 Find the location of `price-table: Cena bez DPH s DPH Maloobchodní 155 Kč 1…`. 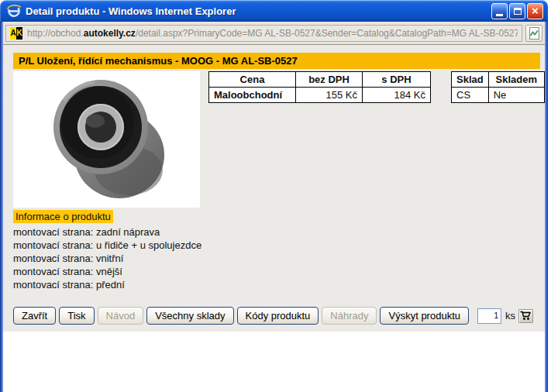

price-table: Cena bez DPH s DPH Maloobchodní 155 Kč 1… is located at coordinates (319, 87).